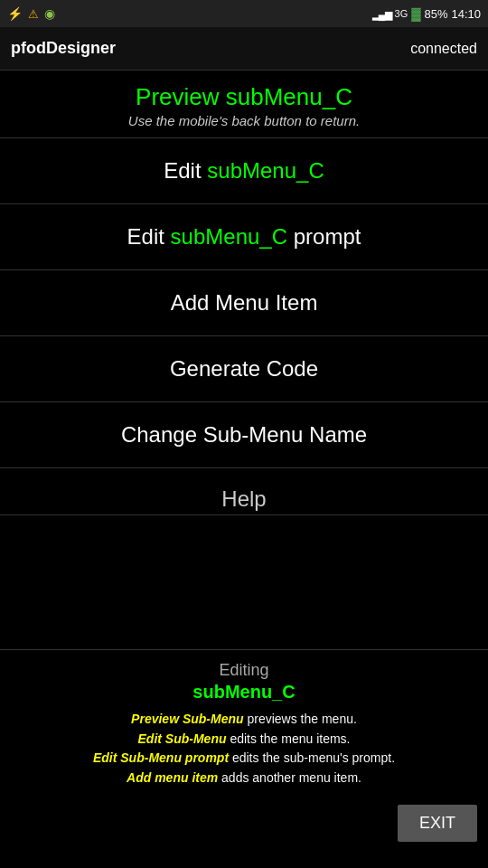 Image resolution: width=488 pixels, height=868 pixels. Describe the element at coordinates (416, 14) in the screenshot. I see `battery-icon` at that location.